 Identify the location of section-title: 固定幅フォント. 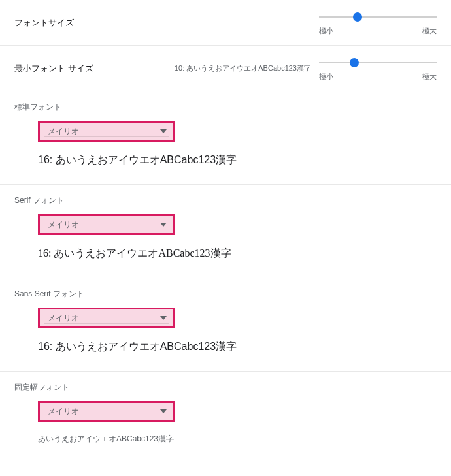
(226, 388).